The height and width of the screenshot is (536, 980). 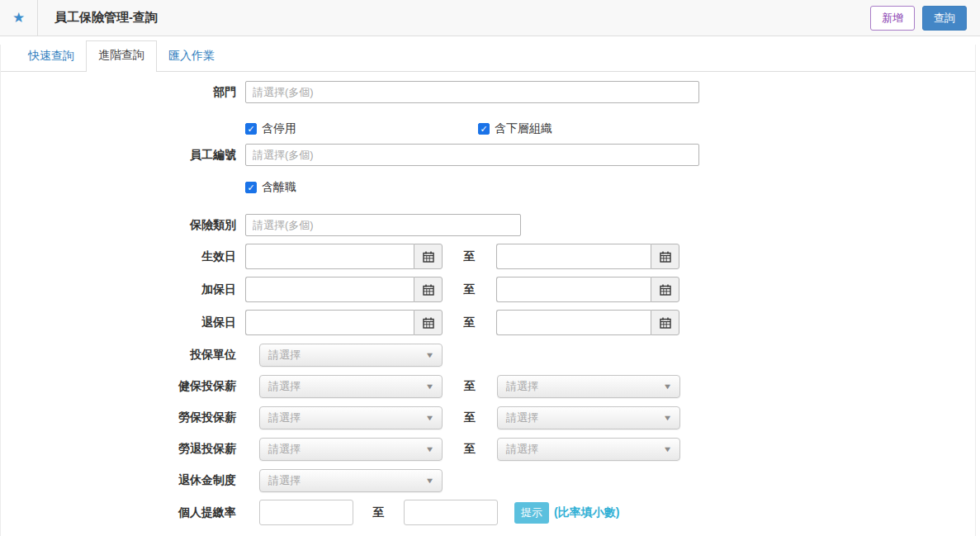 I want to click on withdraw-date-to-calendar-button, so click(x=665, y=322).